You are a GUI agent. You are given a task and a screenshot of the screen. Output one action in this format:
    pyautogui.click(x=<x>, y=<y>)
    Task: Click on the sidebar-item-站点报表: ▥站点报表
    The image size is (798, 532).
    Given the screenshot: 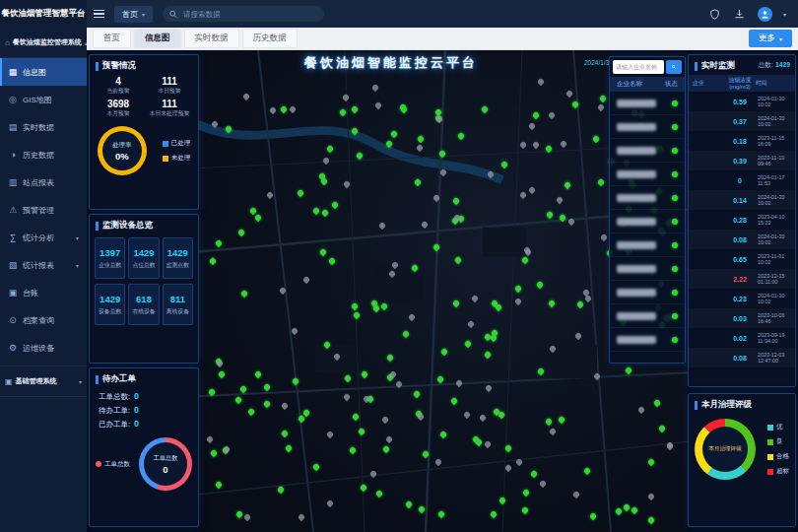 What is the action you would take?
    pyautogui.click(x=43, y=182)
    